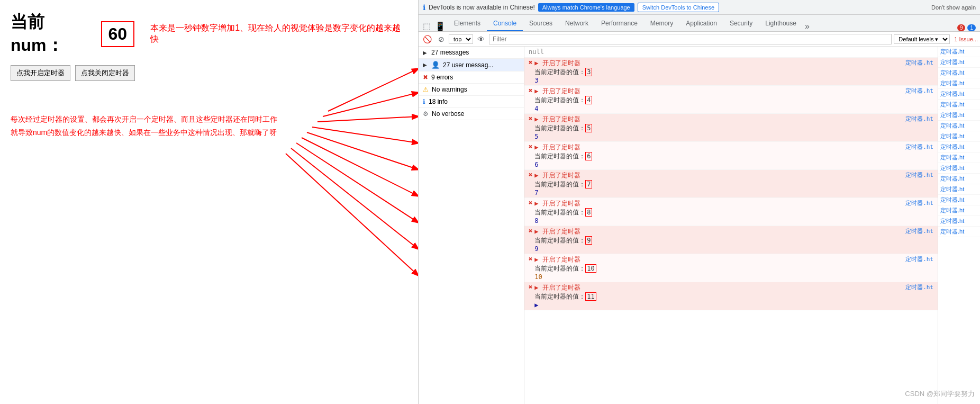 The height and width of the screenshot is (404, 980). Describe the element at coordinates (741, 24) in the screenshot. I see `tab-security: Security` at that location.